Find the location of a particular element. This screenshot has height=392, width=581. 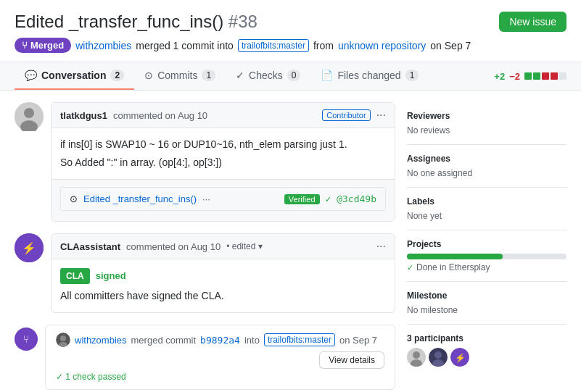

comment-text-1b: So Added ":" in array. (op[4:], op[3:]) is located at coordinates (223, 162).